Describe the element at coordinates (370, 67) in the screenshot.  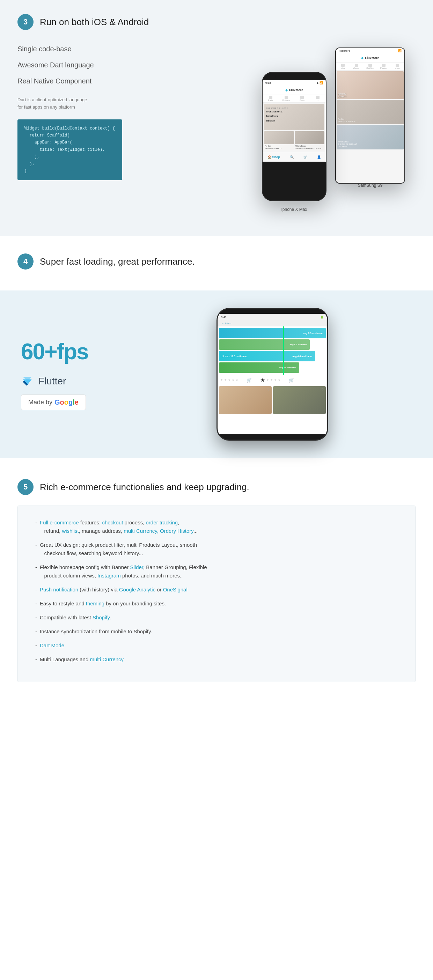
I see `android-nav-tabs: Men Women Clothing Posters Music` at that location.